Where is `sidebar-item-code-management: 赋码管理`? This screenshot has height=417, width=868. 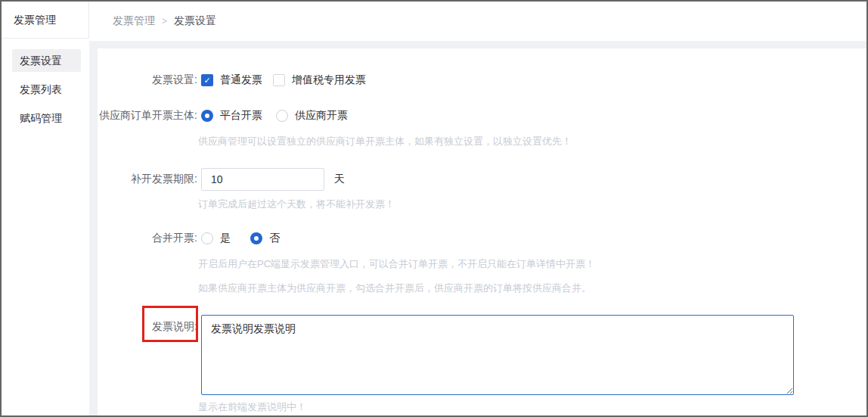 sidebar-item-code-management: 赋码管理 is located at coordinates (47, 118).